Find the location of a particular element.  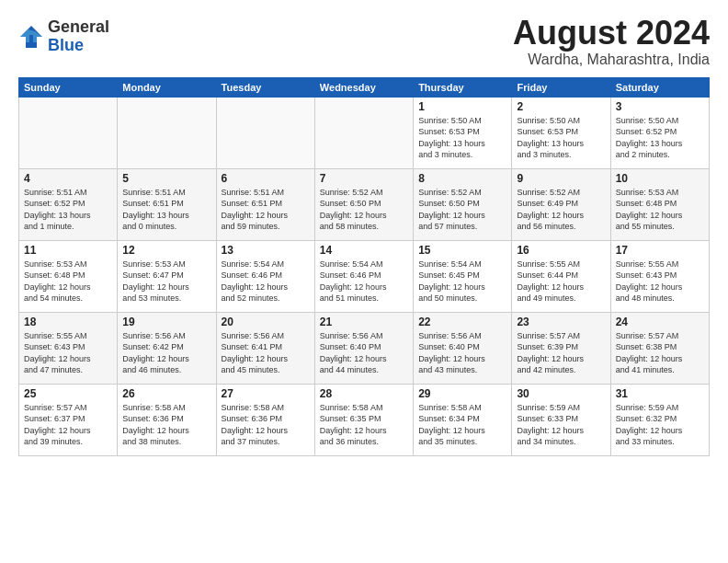

day-cell: 2Sunrise: 5:50 AM Sunset: 6:53 PM Daylig… is located at coordinates (561, 132).